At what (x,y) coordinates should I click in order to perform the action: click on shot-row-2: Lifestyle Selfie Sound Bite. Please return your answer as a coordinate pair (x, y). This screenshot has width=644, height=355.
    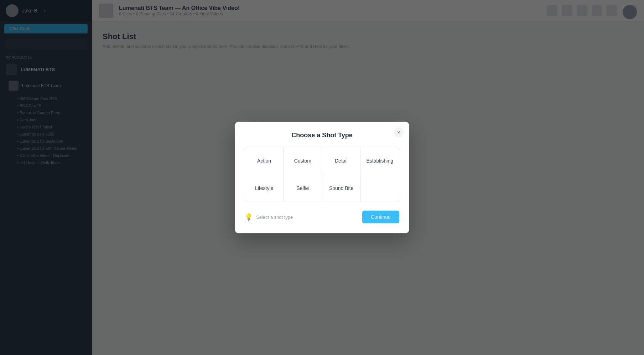
    Looking at the image, I should click on (322, 188).